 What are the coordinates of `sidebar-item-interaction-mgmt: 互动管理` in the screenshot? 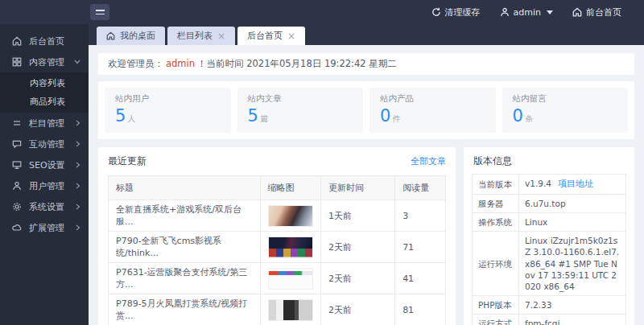 It's located at (44, 144).